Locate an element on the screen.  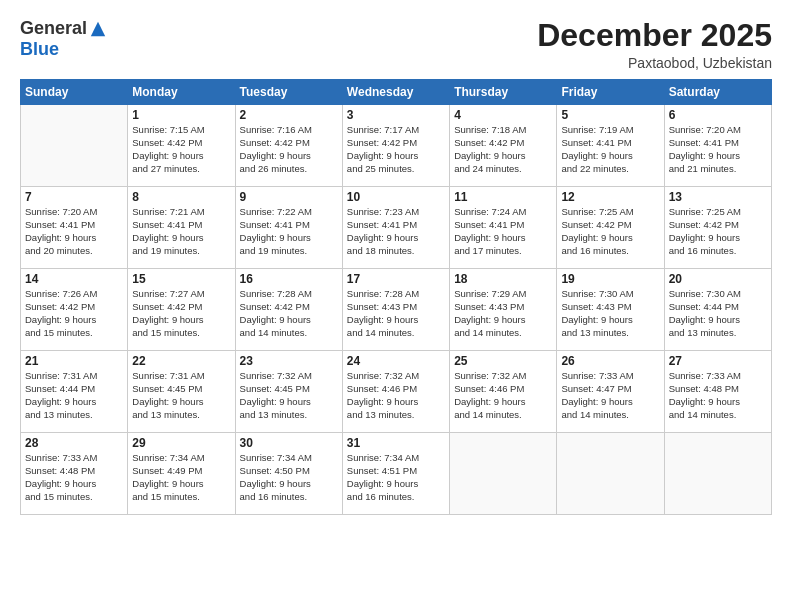
day-number: 14 is located at coordinates (74, 279).